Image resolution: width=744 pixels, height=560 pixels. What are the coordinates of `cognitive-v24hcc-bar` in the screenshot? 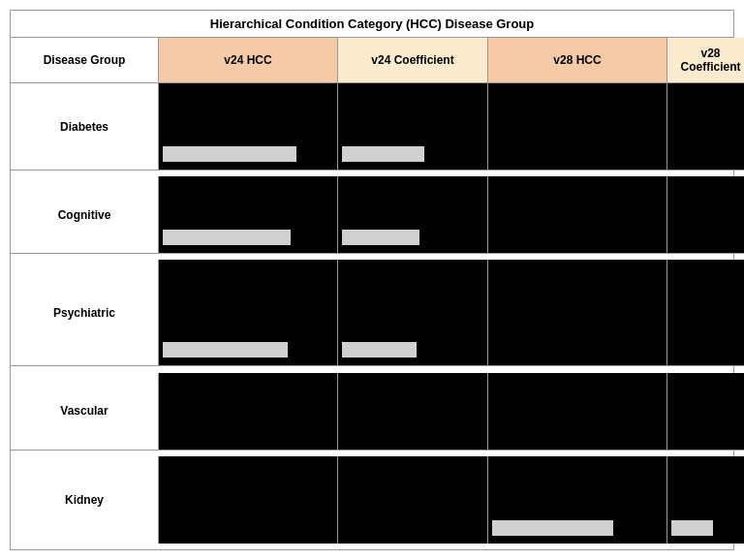 It's located at (227, 237).